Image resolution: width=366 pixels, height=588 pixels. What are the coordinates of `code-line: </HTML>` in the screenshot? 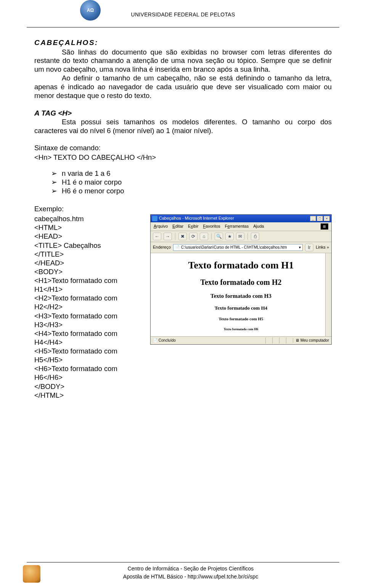 It's located at (90, 395).